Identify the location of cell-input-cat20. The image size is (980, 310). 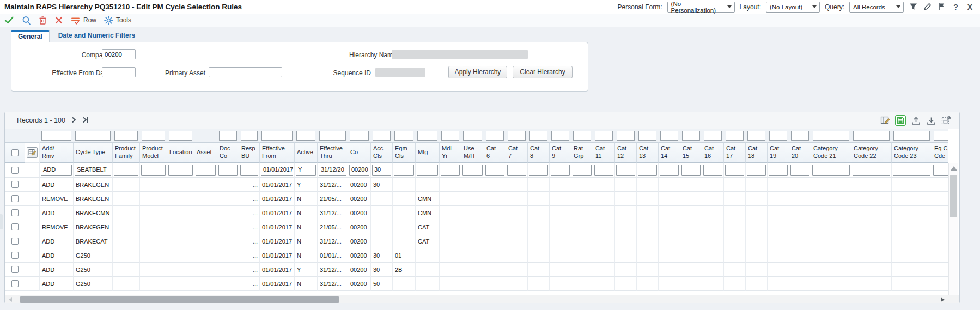
(800, 170).